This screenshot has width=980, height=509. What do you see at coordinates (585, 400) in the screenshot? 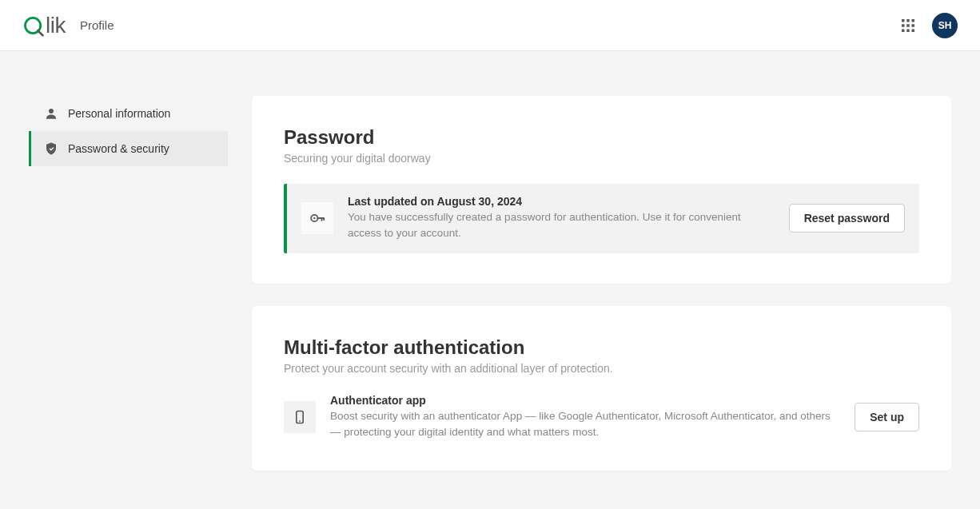
I see `mfa-app-title: Authenticator app` at bounding box center [585, 400].